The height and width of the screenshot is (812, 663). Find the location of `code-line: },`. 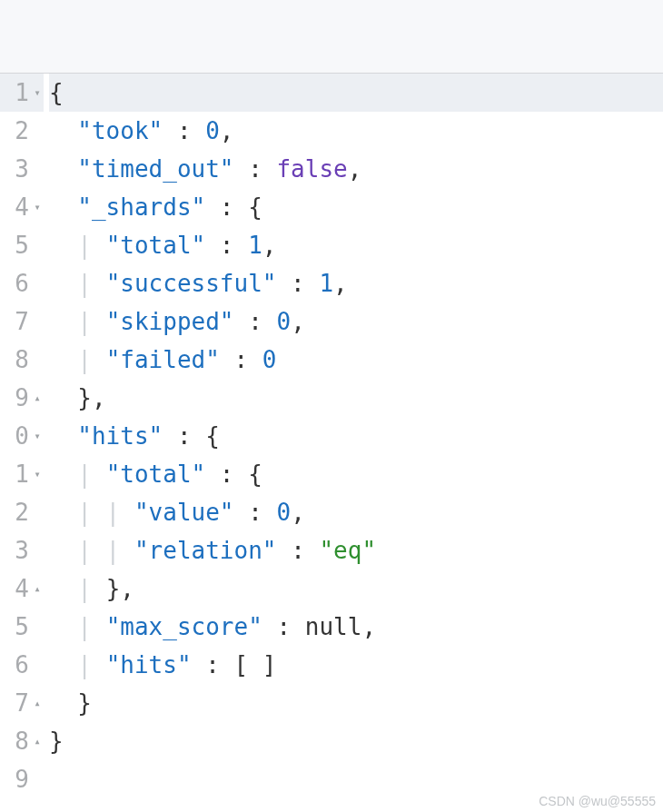

code-line: }, is located at coordinates (356, 398).